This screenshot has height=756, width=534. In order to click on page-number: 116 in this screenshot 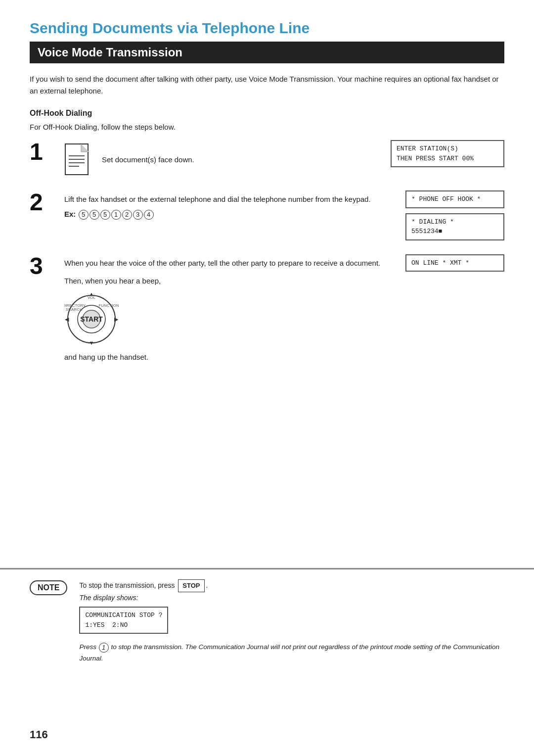, I will do `click(39, 735)`.